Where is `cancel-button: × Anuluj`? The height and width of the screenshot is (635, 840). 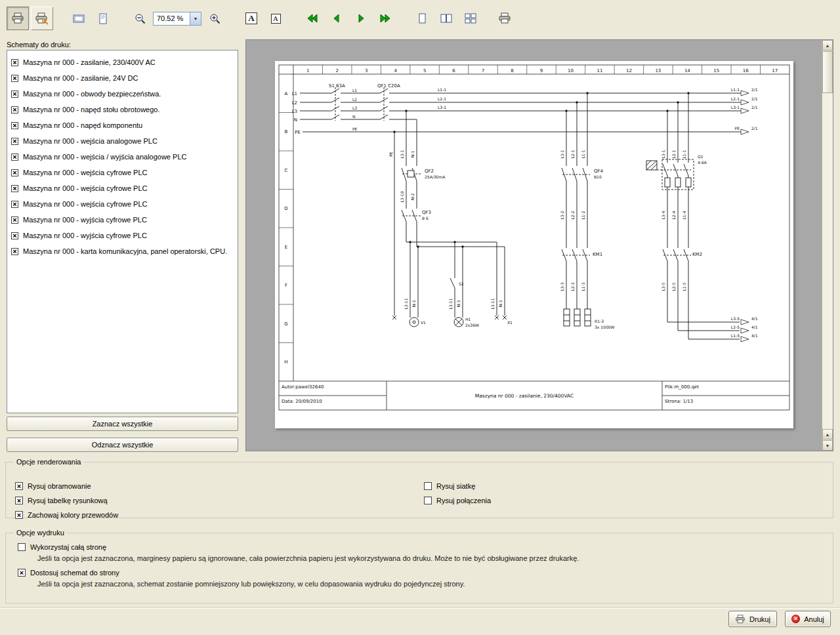 cancel-button: × Anuluj is located at coordinates (808, 619).